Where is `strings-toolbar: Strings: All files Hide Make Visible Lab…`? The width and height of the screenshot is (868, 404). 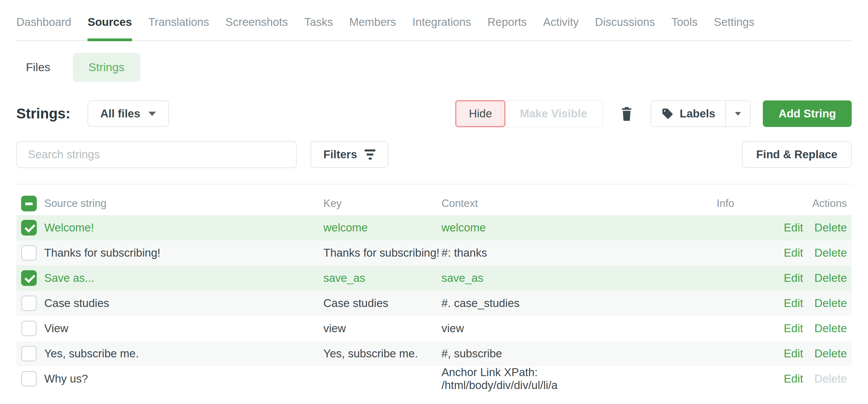 strings-toolbar: Strings: All files Hide Make Visible Lab… is located at coordinates (434, 114).